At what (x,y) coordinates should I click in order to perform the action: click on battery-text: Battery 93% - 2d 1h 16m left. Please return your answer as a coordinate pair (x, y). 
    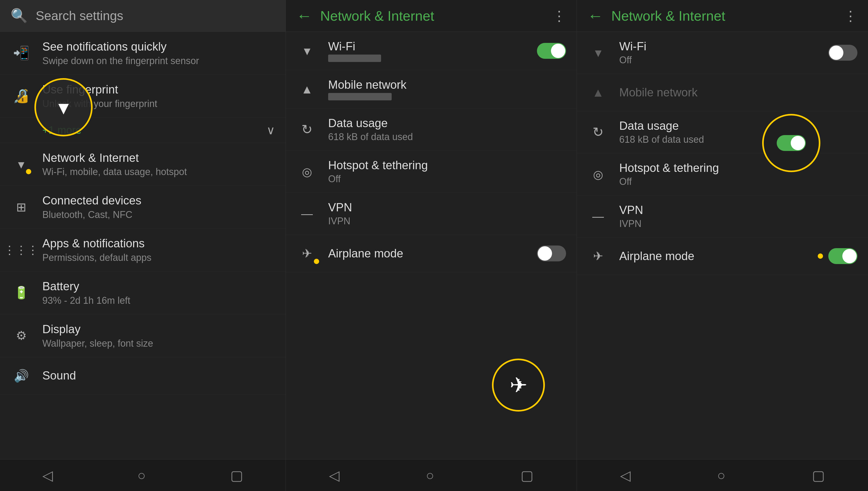
    Looking at the image, I should click on (159, 293).